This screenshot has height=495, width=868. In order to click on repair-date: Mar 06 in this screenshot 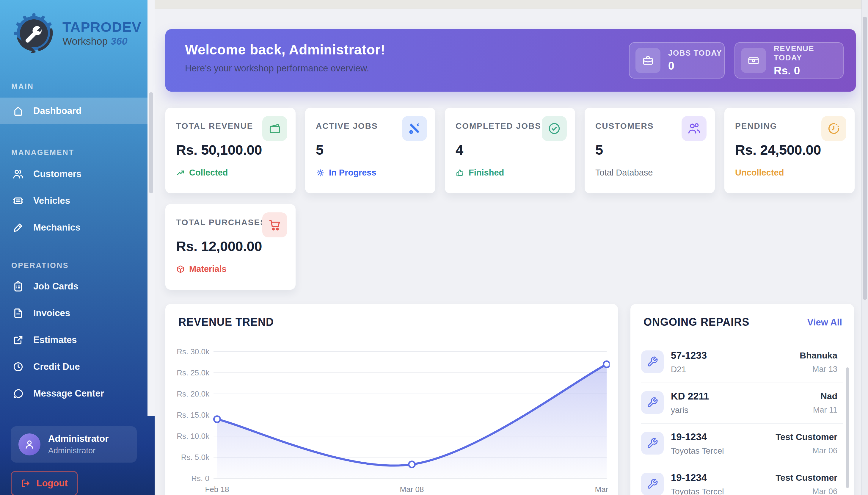, I will do `click(825, 451)`.